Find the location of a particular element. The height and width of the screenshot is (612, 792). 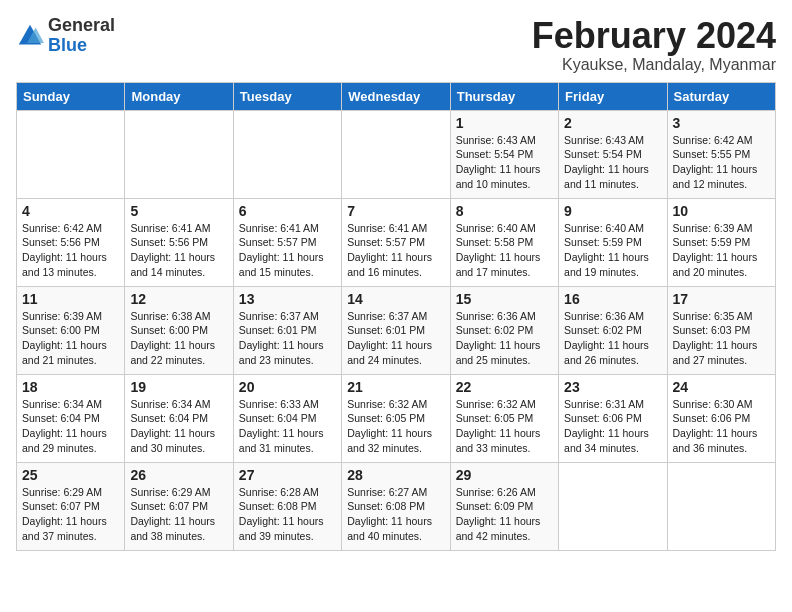

calendar-cell: 23Sunrise: 6:31 AM Sunset: 6:06 PM Dayli… is located at coordinates (613, 418).